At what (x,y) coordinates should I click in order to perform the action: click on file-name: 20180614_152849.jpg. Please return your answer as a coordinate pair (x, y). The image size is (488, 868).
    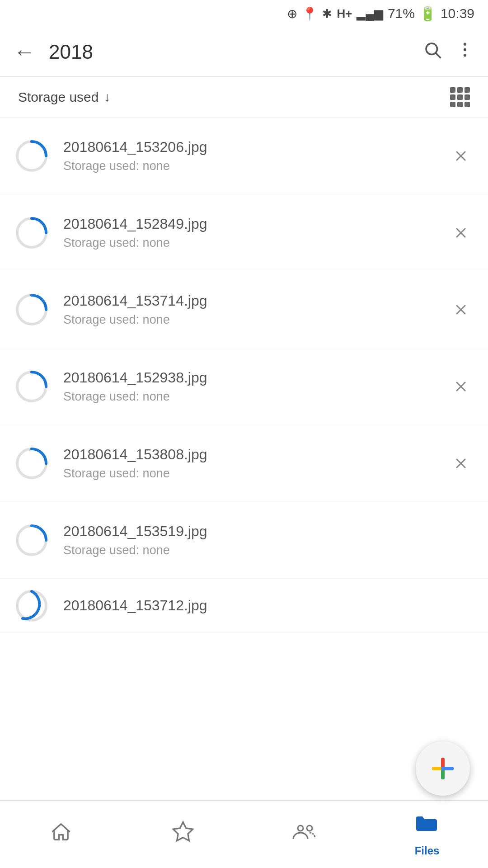
    Looking at the image, I should click on (249, 224).